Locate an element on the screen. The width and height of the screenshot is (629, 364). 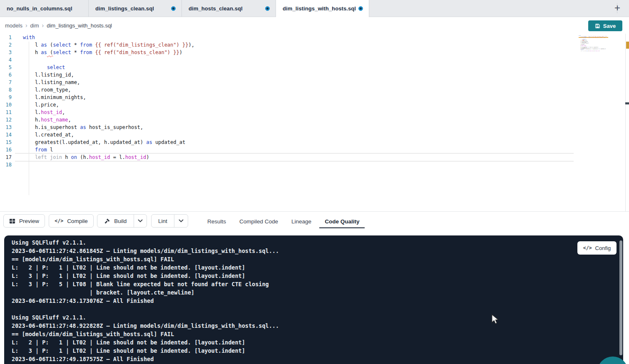
file-tab: dim_hosts_clean.sql is located at coordinates (229, 8).